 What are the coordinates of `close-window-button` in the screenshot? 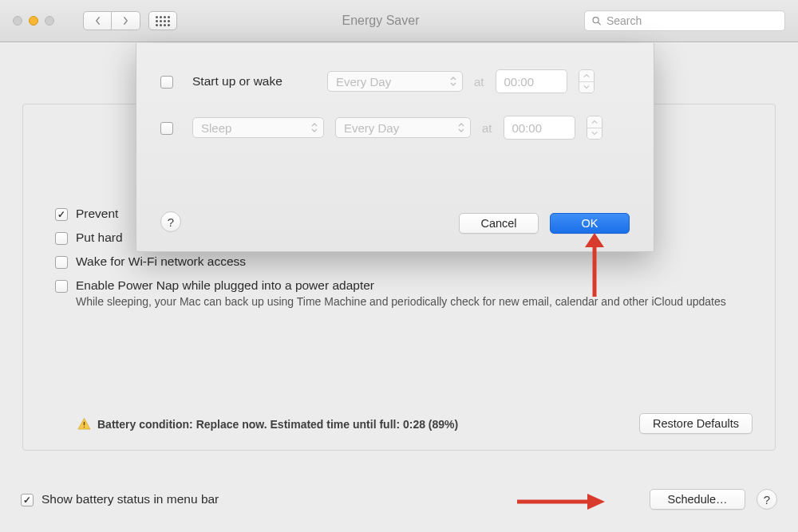 It's located at (18, 21).